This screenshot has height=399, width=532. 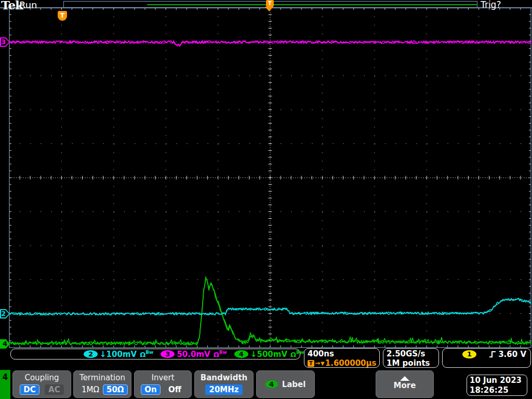 I want to click on time-text: 18:26:25, so click(x=498, y=391).